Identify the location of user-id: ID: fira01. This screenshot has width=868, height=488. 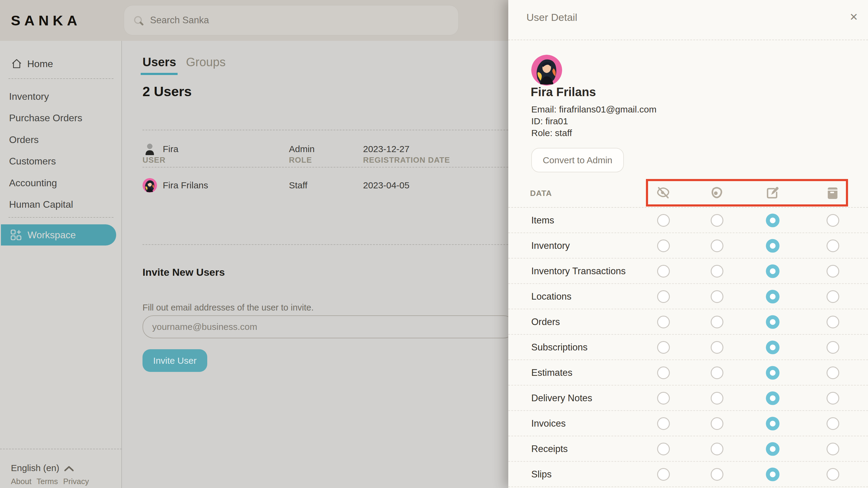
(594, 121).